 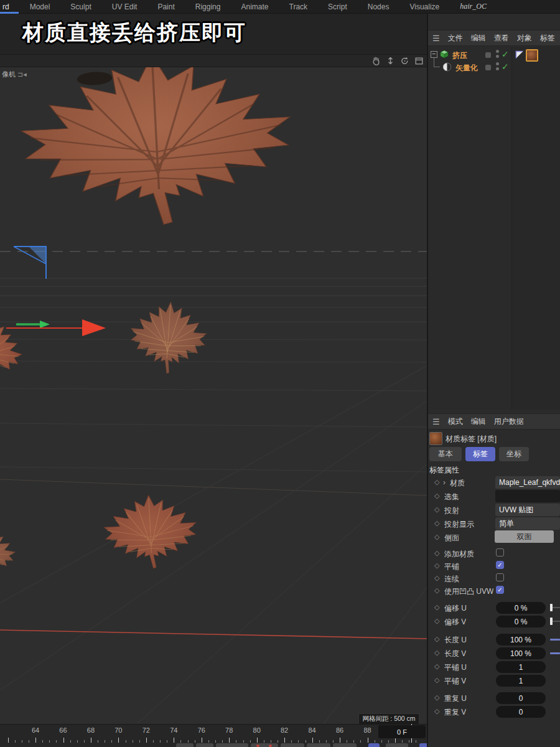 What do you see at coordinates (500, 578) in the screenshot?
I see `seamless-checkbox` at bounding box center [500, 578].